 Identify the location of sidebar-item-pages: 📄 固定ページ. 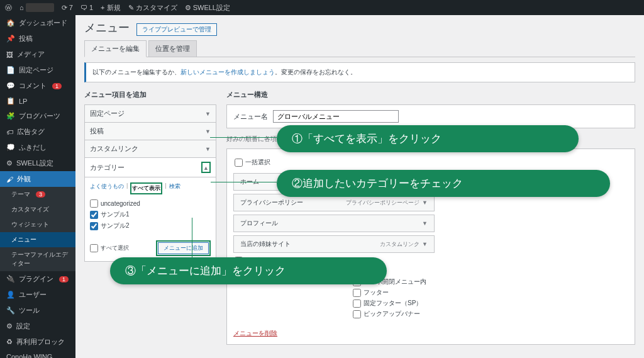
(38, 70).